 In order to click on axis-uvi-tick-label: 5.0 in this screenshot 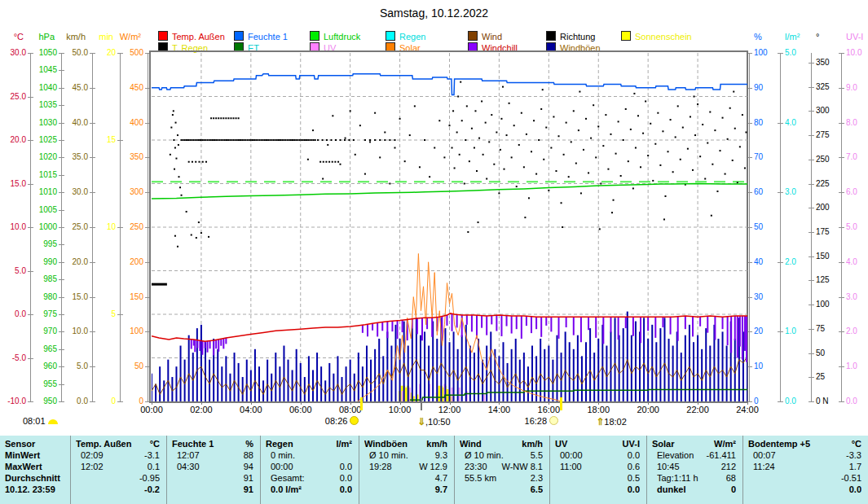, I will do `click(857, 227)`.